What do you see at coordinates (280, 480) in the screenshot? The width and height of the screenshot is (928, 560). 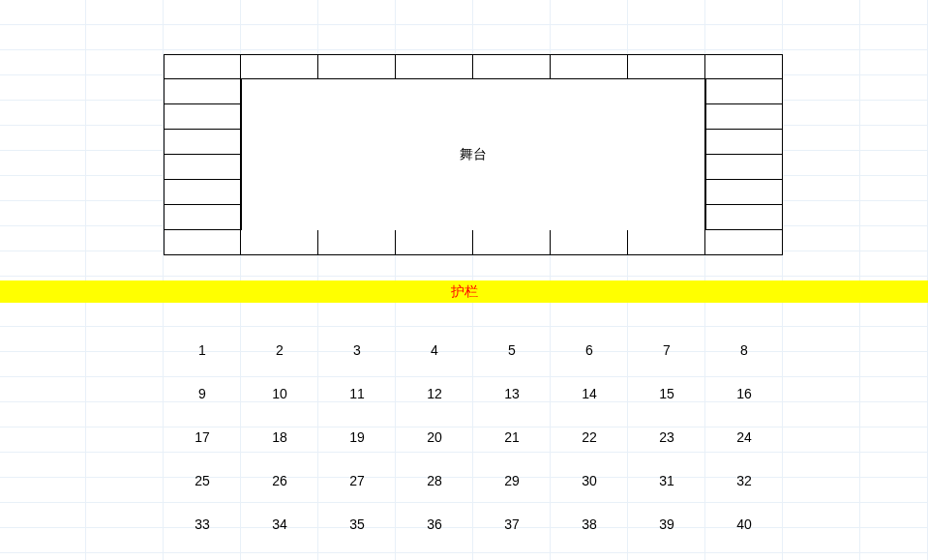 I see `seat-cell: 26` at bounding box center [280, 480].